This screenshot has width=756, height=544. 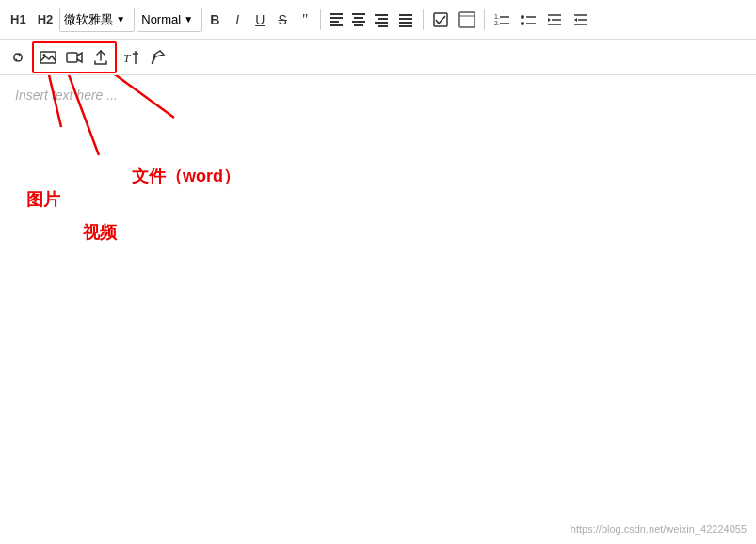 I want to click on file-annotation-label: 文件（word）, so click(x=186, y=176).